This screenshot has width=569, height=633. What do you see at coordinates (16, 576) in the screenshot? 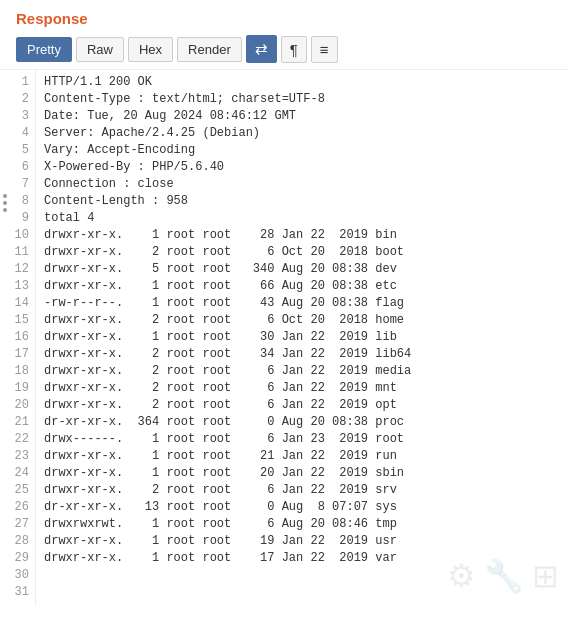
I see `line-number: 30` at bounding box center [16, 576].